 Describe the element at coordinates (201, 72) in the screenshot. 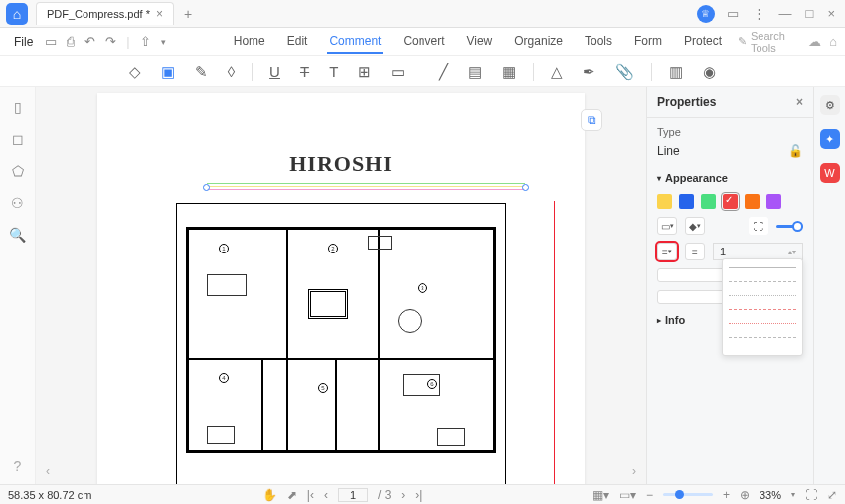

I see `pencil-icon: ✎` at that location.